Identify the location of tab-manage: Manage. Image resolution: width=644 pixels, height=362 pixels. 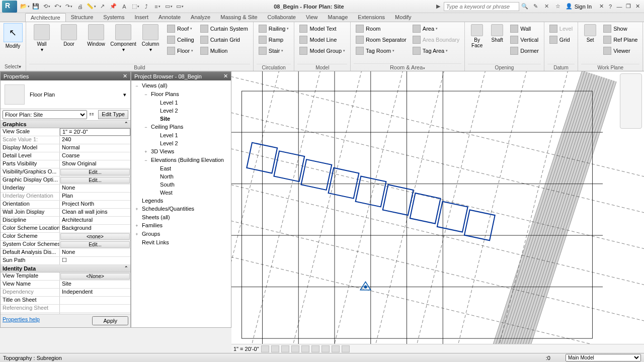
(338, 17).